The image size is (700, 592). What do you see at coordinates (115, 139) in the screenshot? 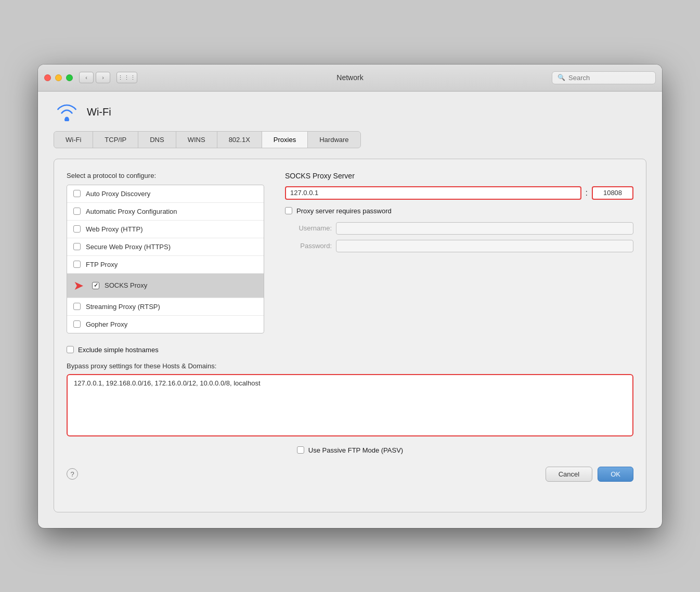
I see `tab-tcpip: TCP/IP` at bounding box center [115, 139].